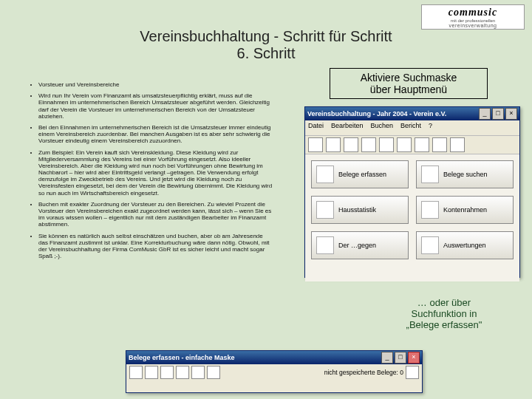  I want to click on title-line1: Vereinsbuchhaltung - Schritt für Schritt, so click(266, 37).